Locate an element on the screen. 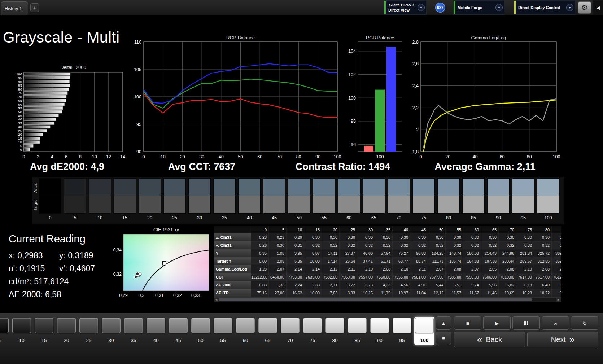 The width and height of the screenshot is (603, 364). series-measured is located at coordinates (490, 123).